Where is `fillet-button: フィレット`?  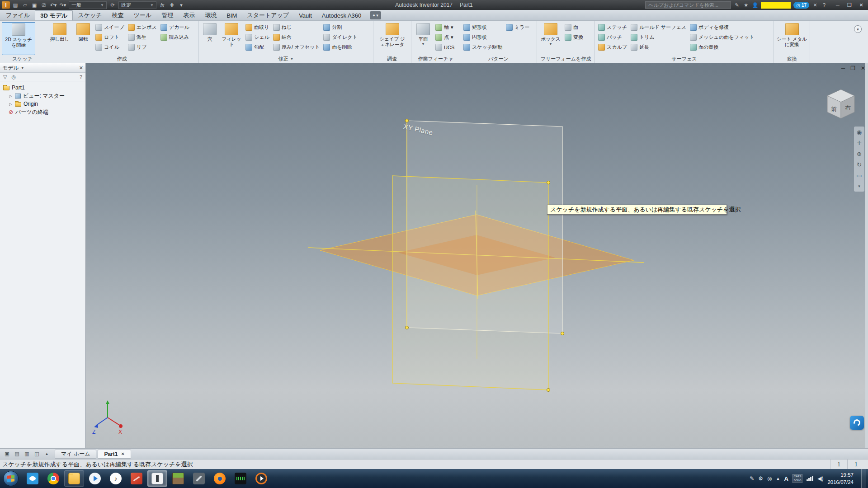 fillet-button: フィレット is located at coordinates (231, 39).